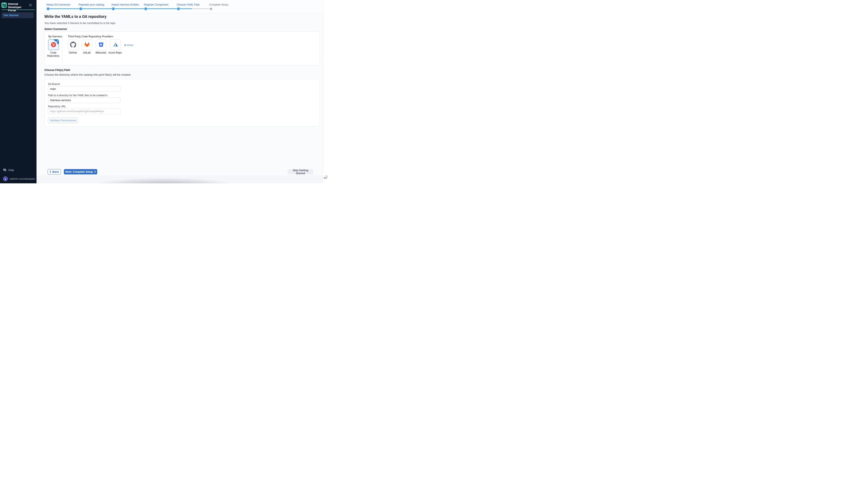 The height and width of the screenshot is (485, 868). Describe the element at coordinates (11, 170) in the screenshot. I see `help-label: Help` at that location.